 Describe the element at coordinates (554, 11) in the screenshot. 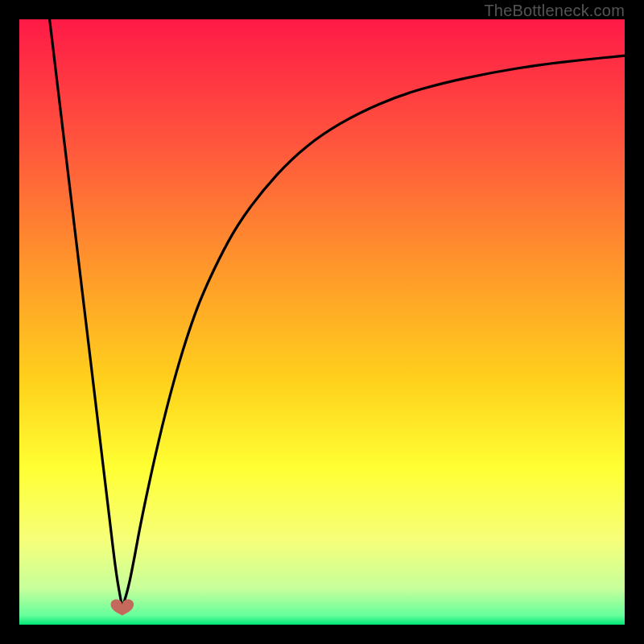

I see `watermark-text: TheBottleneck.com` at that location.